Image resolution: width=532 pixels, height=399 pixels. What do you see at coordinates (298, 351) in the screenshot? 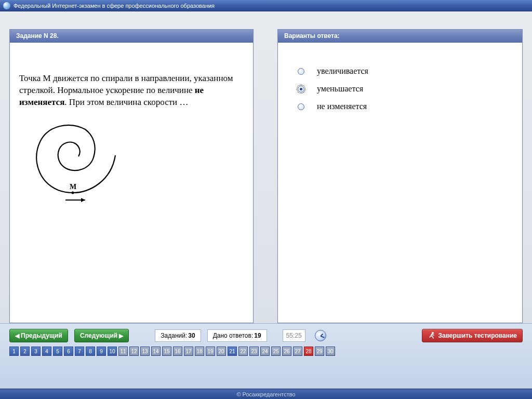
I see `question-nav-27: 27` at bounding box center [298, 351].